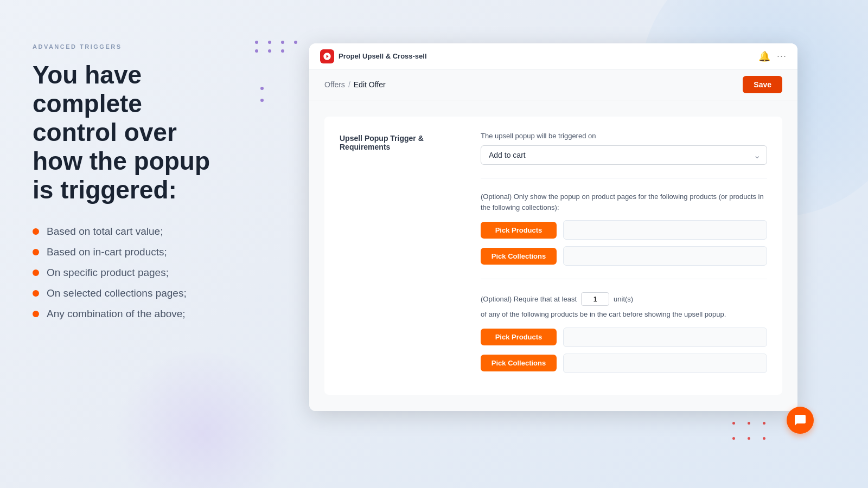 This screenshot has width=868, height=488. Describe the element at coordinates (624, 256) in the screenshot. I see `pick-collections-row-1: Pick Collections` at that location.